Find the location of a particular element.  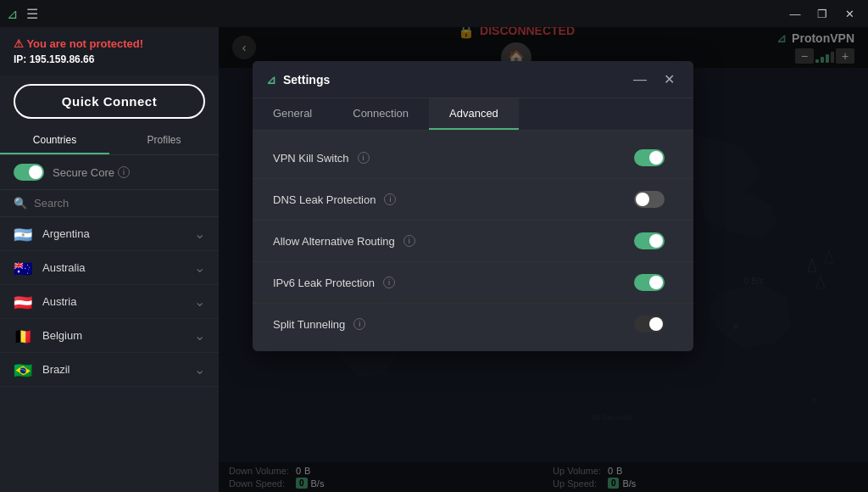

settings-minimize-button: — is located at coordinates (640, 80).